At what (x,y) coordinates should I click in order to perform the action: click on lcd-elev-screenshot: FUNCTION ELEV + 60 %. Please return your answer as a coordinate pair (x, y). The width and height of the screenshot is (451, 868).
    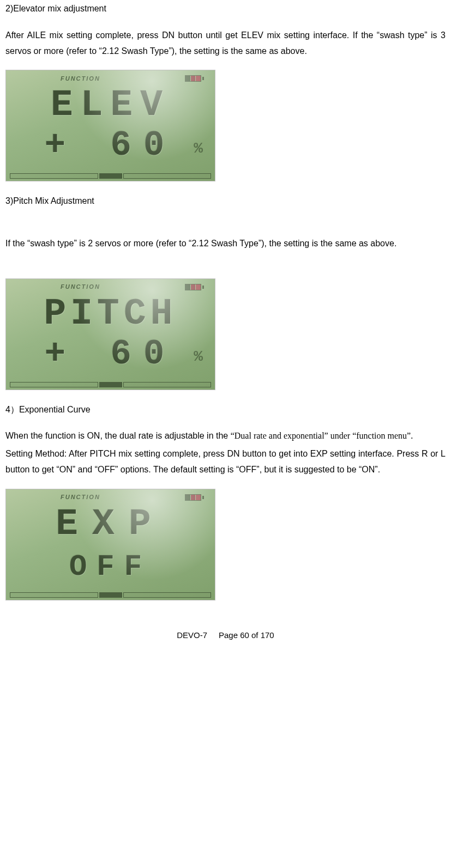
    Looking at the image, I should click on (110, 125).